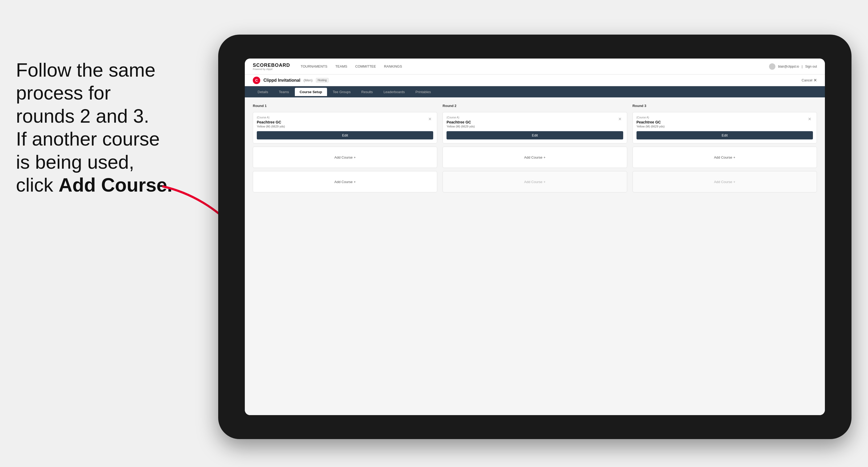 This screenshot has height=467, width=868. What do you see at coordinates (345, 135) in the screenshot?
I see `edit-course-r1: Edit` at bounding box center [345, 135].